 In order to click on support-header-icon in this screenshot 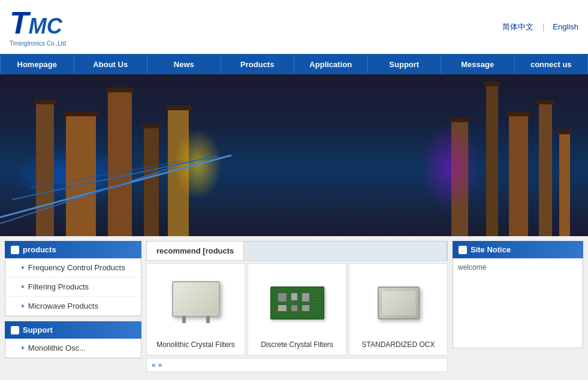, I will do `click(15, 330)`.